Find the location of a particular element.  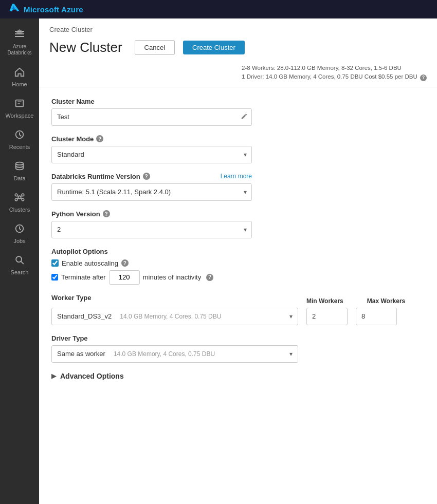

sidebar-label-workspace: Workspace is located at coordinates (20, 116).